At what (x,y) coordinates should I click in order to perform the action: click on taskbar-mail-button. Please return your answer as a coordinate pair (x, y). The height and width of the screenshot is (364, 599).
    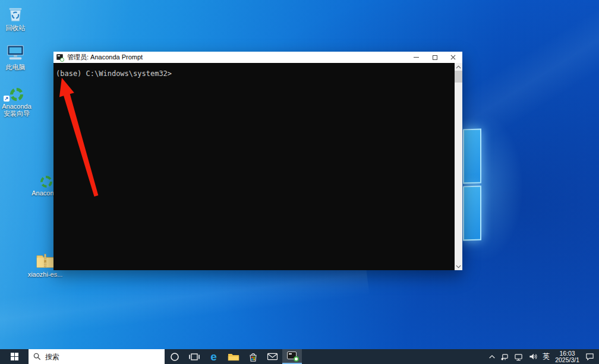
    Looking at the image, I should click on (272, 356).